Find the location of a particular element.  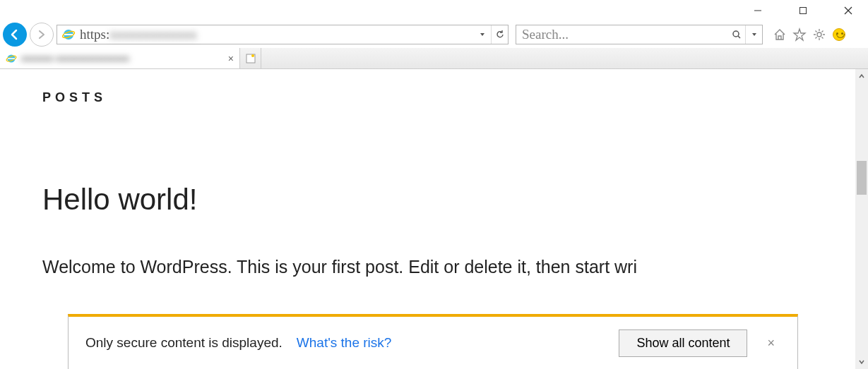

scroll-thumb is located at coordinates (862, 178).